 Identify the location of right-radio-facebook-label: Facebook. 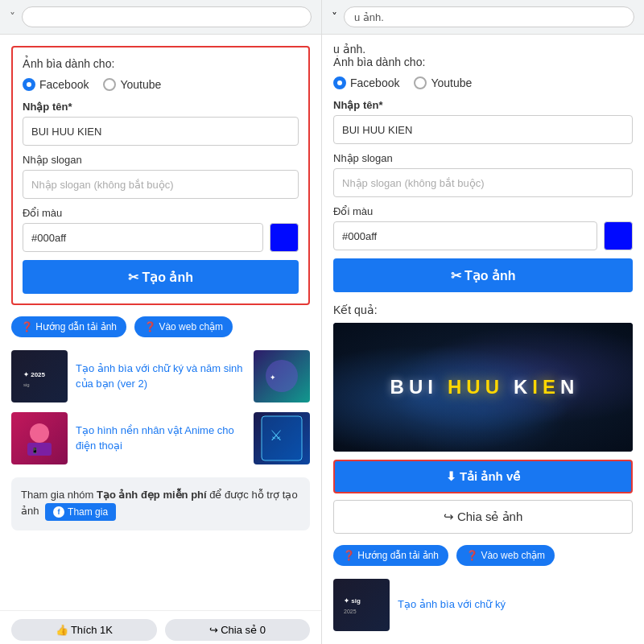
(375, 83).